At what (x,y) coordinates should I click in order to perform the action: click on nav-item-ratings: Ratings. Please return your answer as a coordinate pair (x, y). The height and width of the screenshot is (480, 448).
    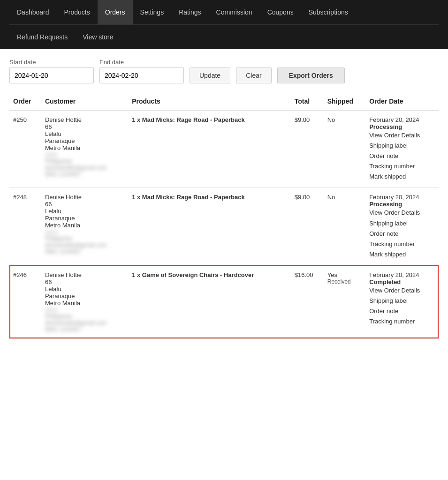
    Looking at the image, I should click on (190, 12).